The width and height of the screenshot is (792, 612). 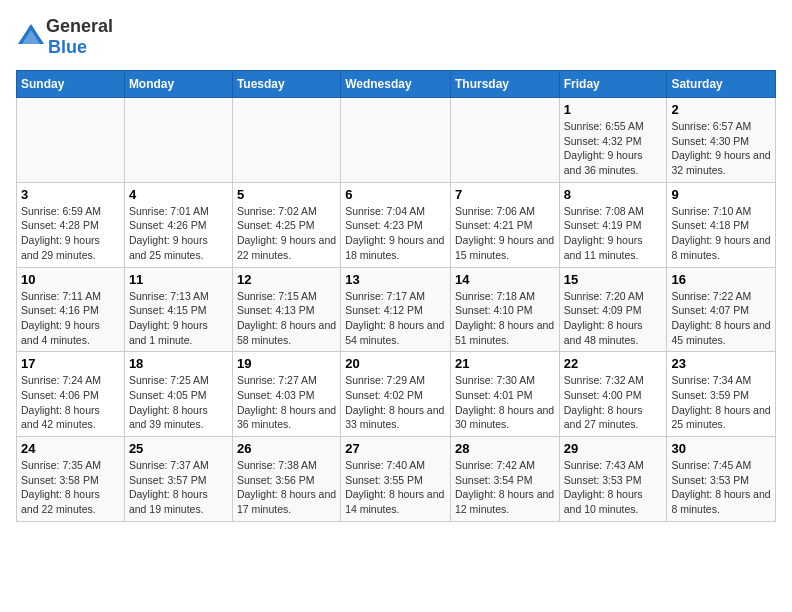 I want to click on weekday-header-row: SundayMondayTuesdayWednesdayThursdayFrid…, so click(x=396, y=84).